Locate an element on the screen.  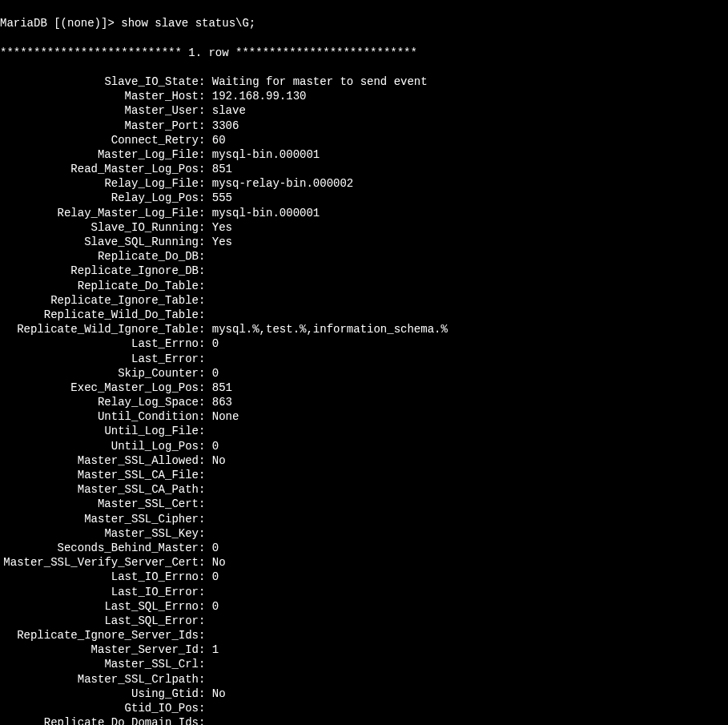
field-value: mysql.%,test.%,information_schema.% is located at coordinates (330, 329).